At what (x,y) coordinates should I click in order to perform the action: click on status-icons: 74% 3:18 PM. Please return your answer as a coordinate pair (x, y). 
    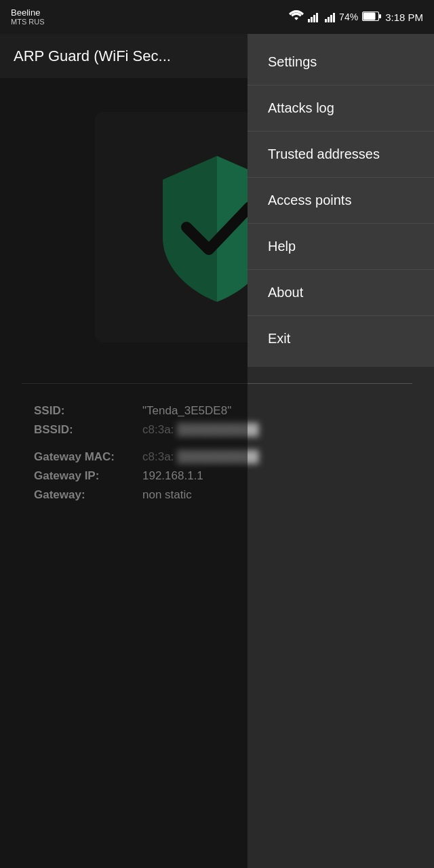
    Looking at the image, I should click on (356, 17).